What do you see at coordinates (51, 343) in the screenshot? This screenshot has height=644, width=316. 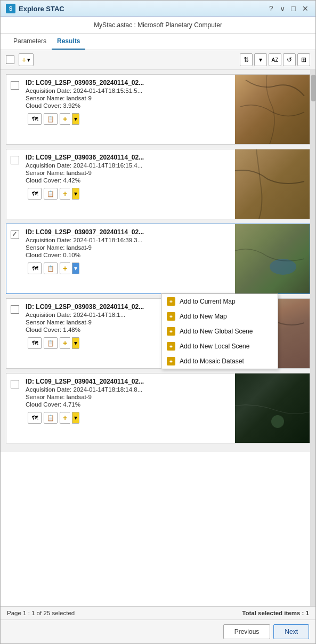 I see `card-4-copy-btn: 📋` at bounding box center [51, 343].